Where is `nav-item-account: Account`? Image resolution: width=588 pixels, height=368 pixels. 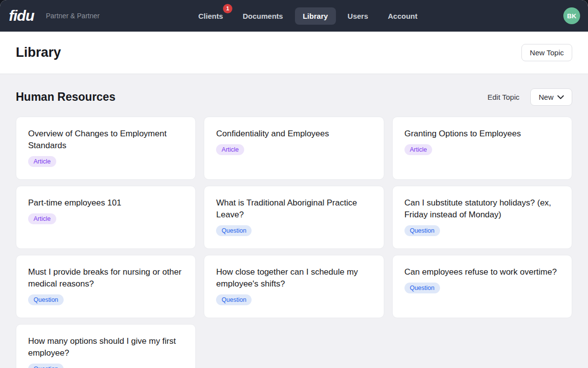 nav-item-account: Account is located at coordinates (403, 16).